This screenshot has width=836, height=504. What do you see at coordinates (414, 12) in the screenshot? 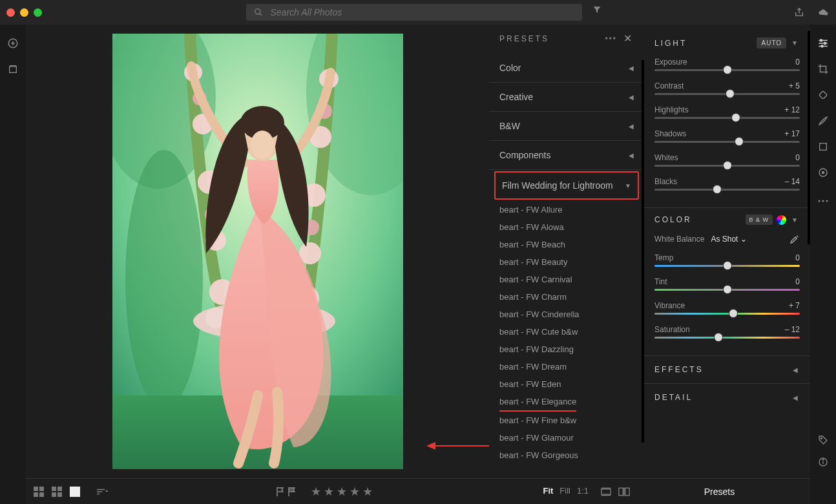
I see `search-box` at bounding box center [414, 12].